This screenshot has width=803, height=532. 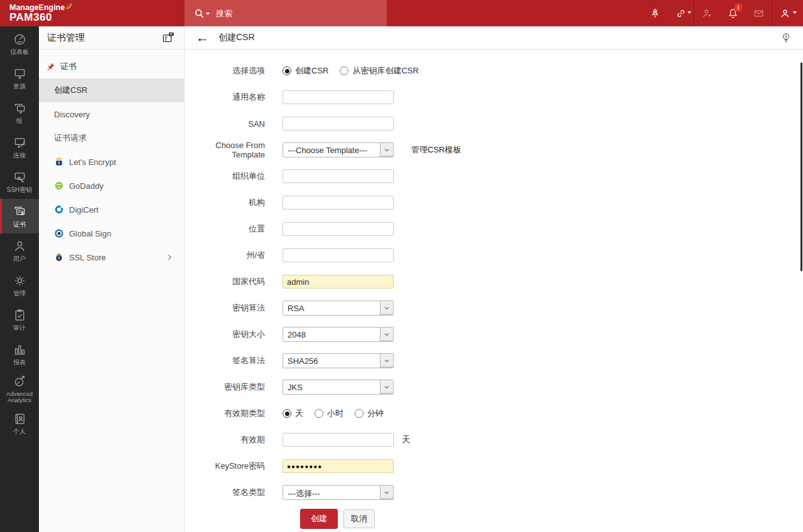 I want to click on users-icon, so click(x=20, y=246).